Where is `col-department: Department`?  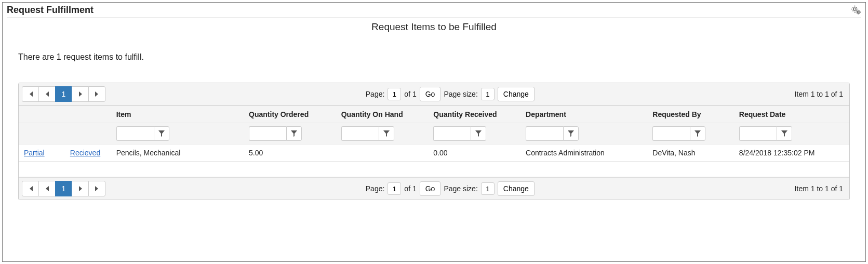
col-department: Department is located at coordinates (584, 114).